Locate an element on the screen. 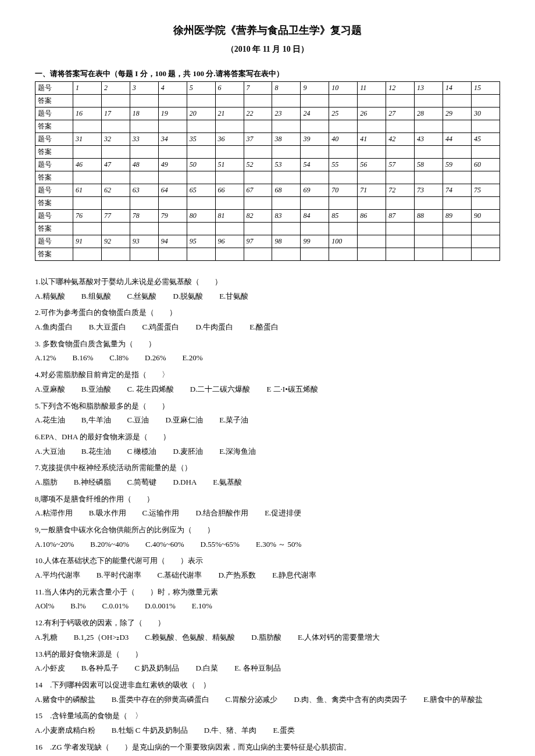 Image resolution: width=535 pixels, height=756 pixels. question-option: B.吸水作用 is located at coordinates (108, 514).